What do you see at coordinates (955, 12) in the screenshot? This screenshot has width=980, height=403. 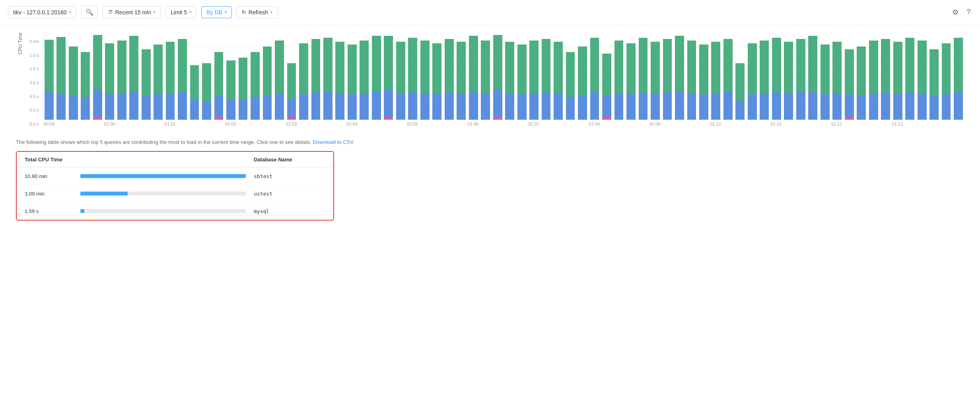 I see `settings-button: ⚙` at bounding box center [955, 12].